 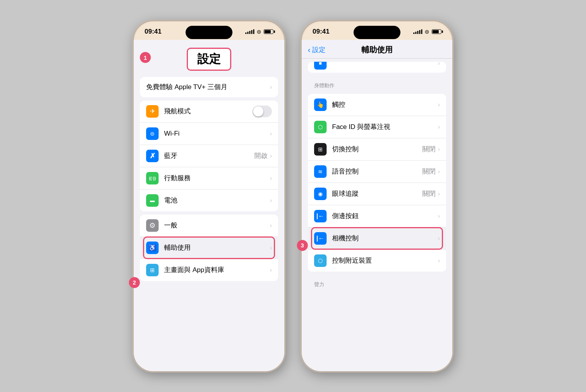 What do you see at coordinates (152, 156) in the screenshot?
I see `bluetooth-icon: ✗` at bounding box center [152, 156].